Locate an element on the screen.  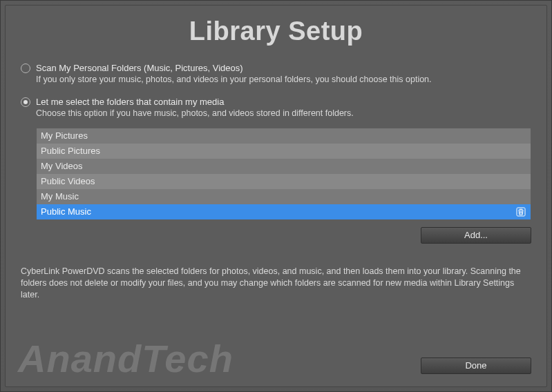
folder-name: Public Pictures is located at coordinates (70, 151).